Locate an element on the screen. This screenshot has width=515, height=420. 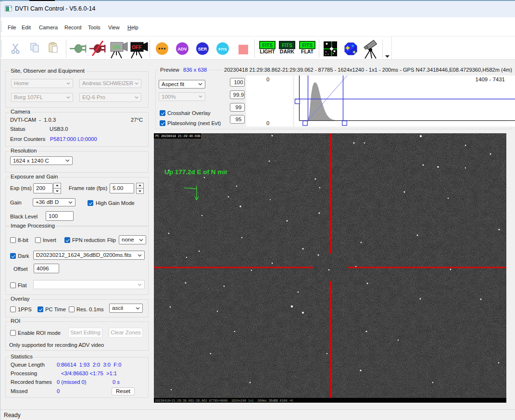
svg-text: ON is located at coordinates (116, 47).